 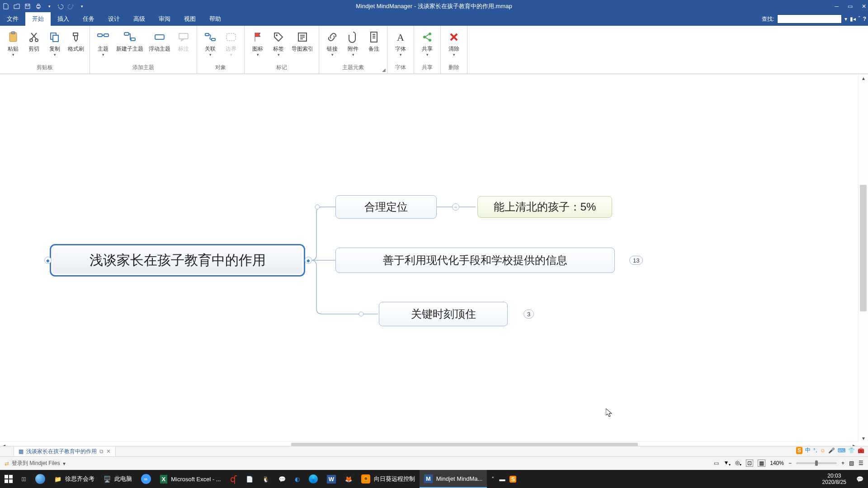 What do you see at coordinates (454, 42) in the screenshot?
I see `clear-button: 清除▾` at bounding box center [454, 42].